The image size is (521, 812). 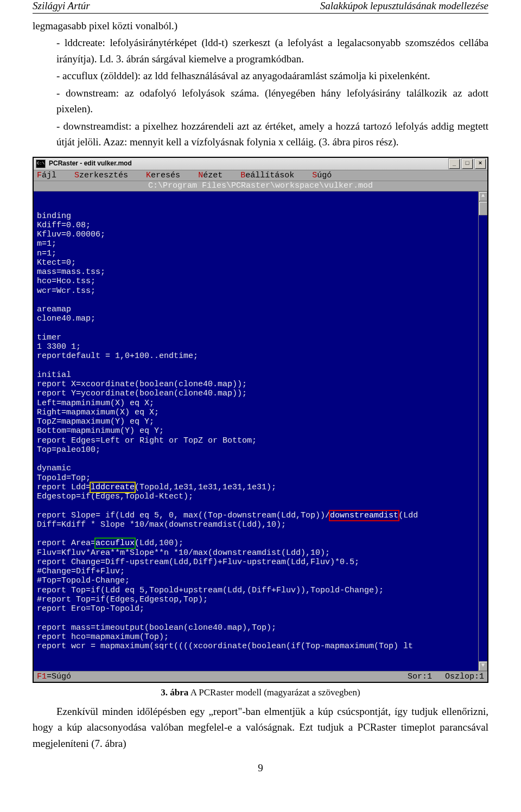 I want to click on figure-caption-number: 3. ábra, so click(x=175, y=692).